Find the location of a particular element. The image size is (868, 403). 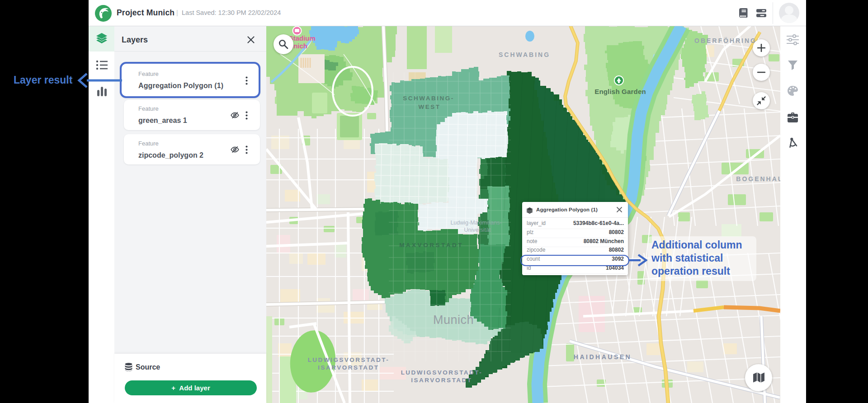

svg-text: MAXVORSTADT is located at coordinates (431, 245).